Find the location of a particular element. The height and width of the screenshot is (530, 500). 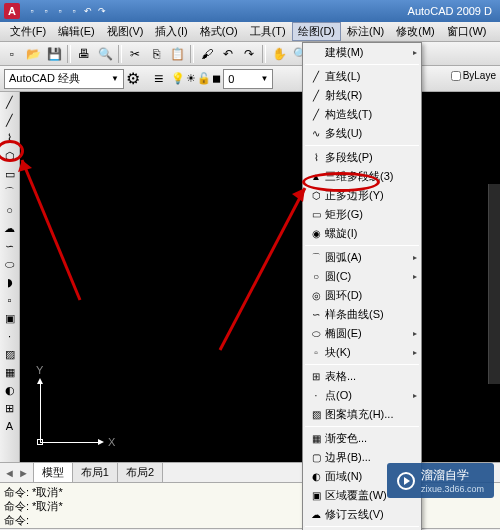

app-logo: A is located at coordinates (12, 11).